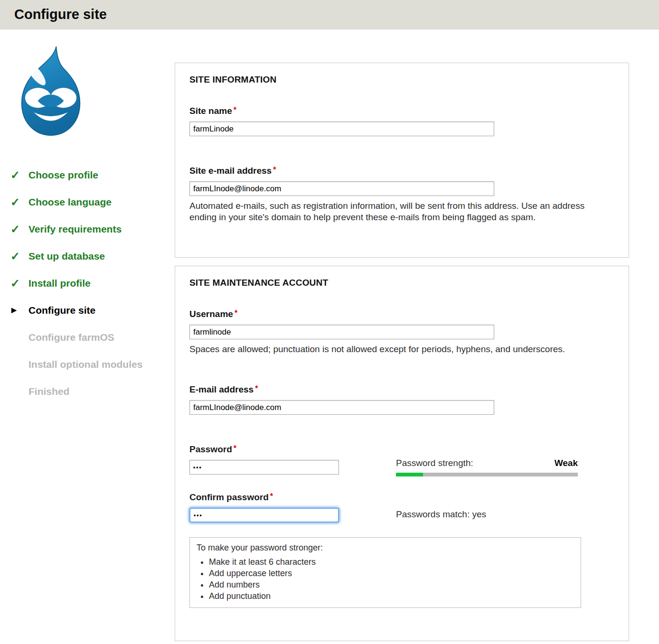 The image size is (659, 644). What do you see at coordinates (402, 121) in the screenshot?
I see `site-name-field: Site name*` at bounding box center [402, 121].